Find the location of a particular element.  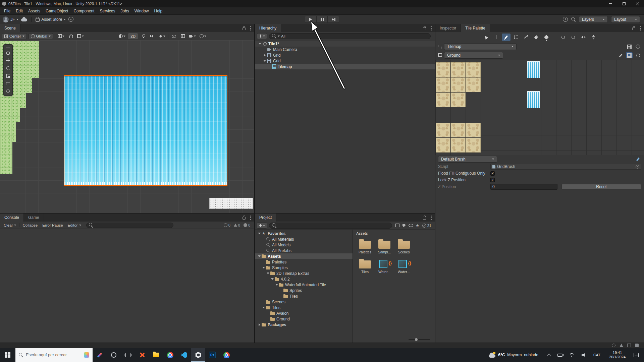

project-tree-item: Palettes is located at coordinates (304, 262).